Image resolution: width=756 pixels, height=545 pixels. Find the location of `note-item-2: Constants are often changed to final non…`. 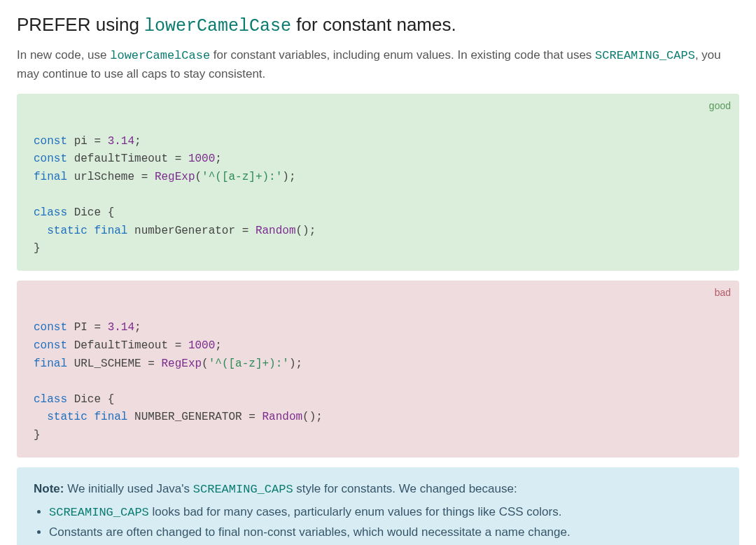

note-item-2: Constants are often changed to final non… is located at coordinates (386, 532).